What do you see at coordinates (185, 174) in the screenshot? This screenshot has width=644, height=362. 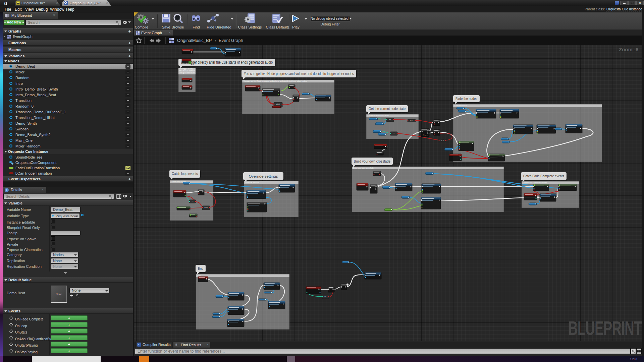 I see `svg-text: Catch loop events` at bounding box center [185, 174].